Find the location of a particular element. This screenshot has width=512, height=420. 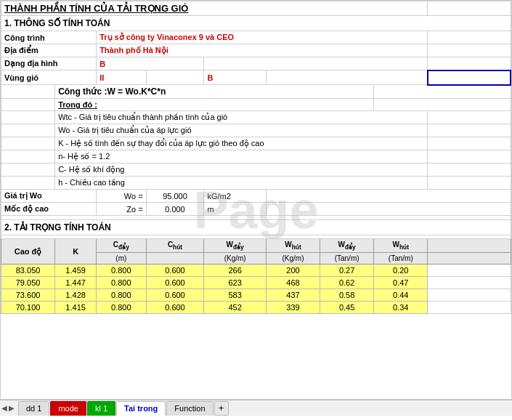

vung-gio-row: Vùng gió II B is located at coordinates (256, 78).